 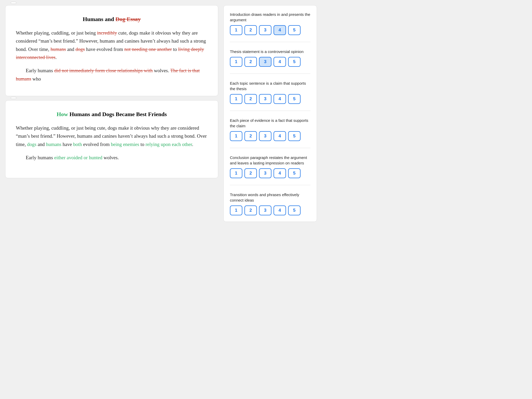 I want to click on score-btn-intro-4: 4, so click(x=280, y=30).